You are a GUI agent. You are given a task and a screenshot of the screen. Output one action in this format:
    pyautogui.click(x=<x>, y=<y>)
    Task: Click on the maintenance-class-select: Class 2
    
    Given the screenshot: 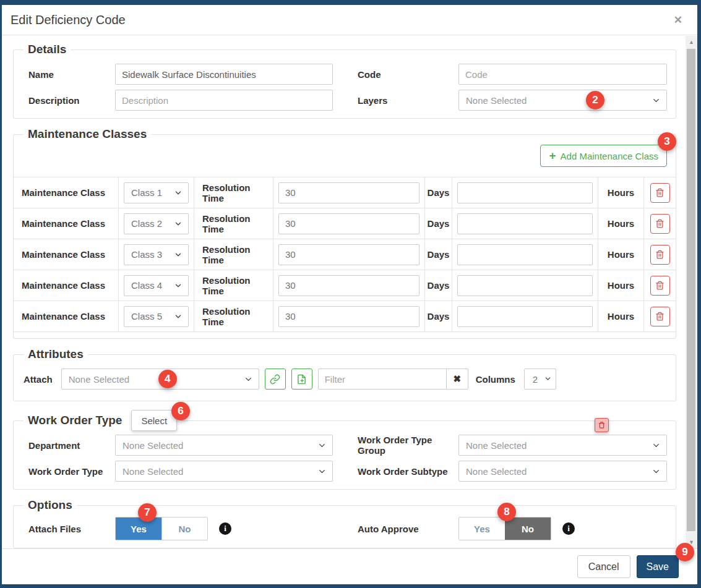 What is the action you would take?
    pyautogui.click(x=156, y=224)
    